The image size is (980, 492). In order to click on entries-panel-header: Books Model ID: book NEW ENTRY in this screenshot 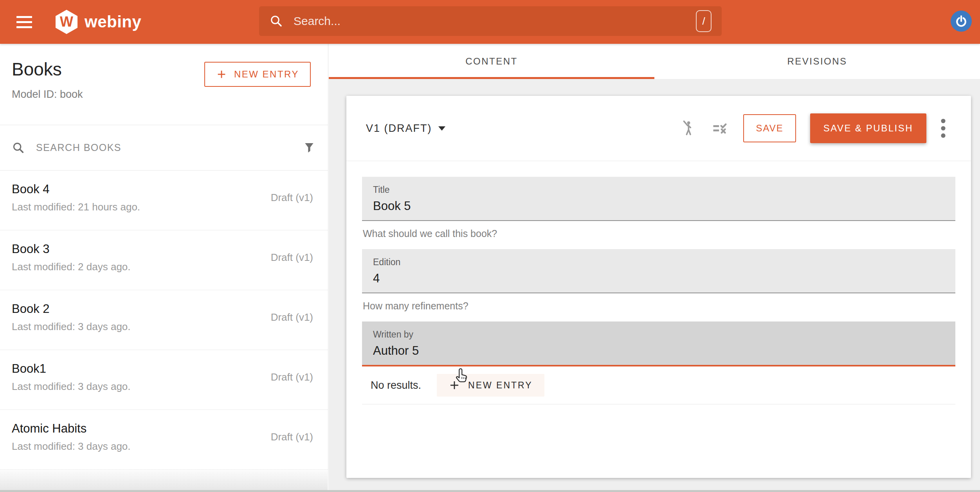, I will do `click(164, 84)`.